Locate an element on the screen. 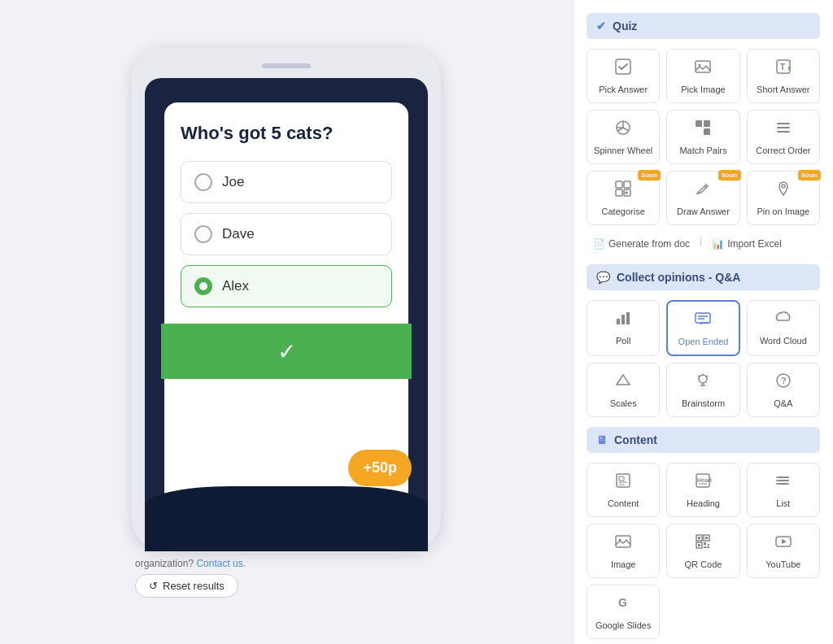 The image size is (833, 644). google-slides-label: Google Slides is located at coordinates (623, 625).